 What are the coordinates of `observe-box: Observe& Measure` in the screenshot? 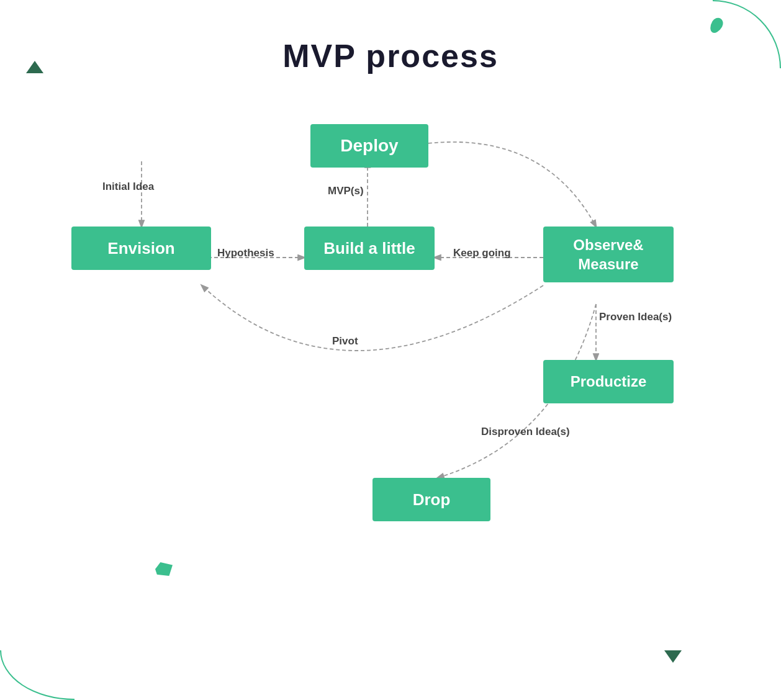 It's located at (608, 254).